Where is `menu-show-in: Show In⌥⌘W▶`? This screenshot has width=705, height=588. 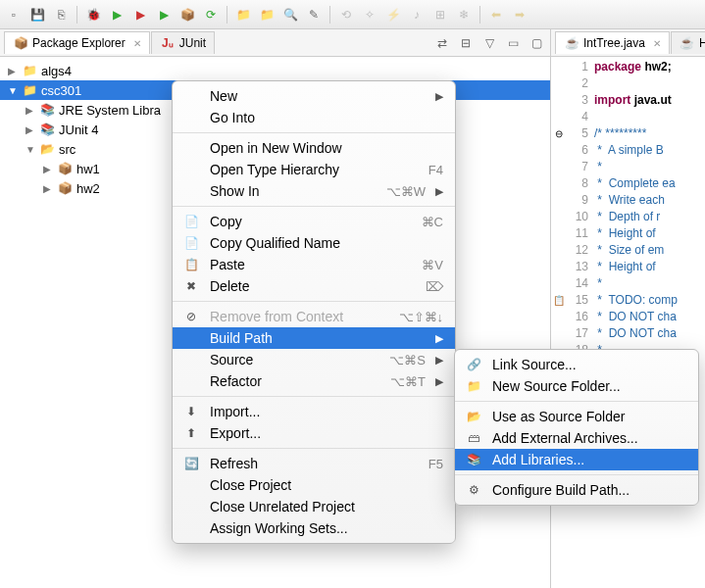
menu-show-in: Show In⌥⌘W▶ is located at coordinates (314, 191).